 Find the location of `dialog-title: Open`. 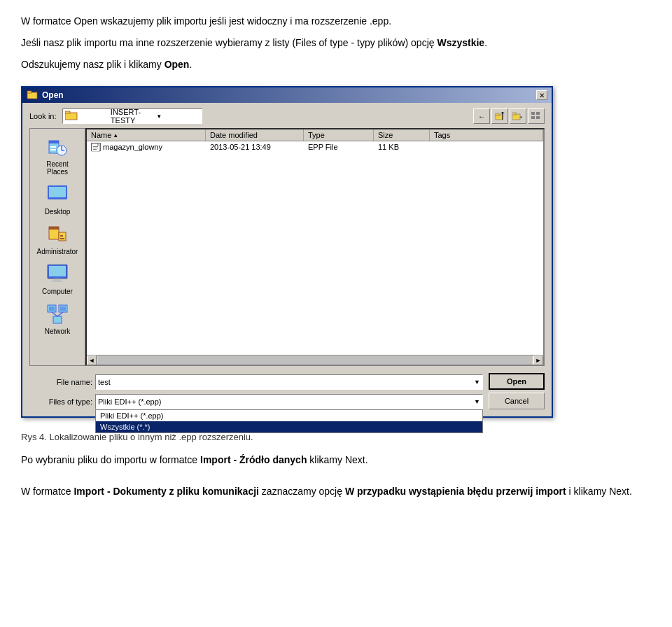

dialog-title: Open is located at coordinates (53, 95).